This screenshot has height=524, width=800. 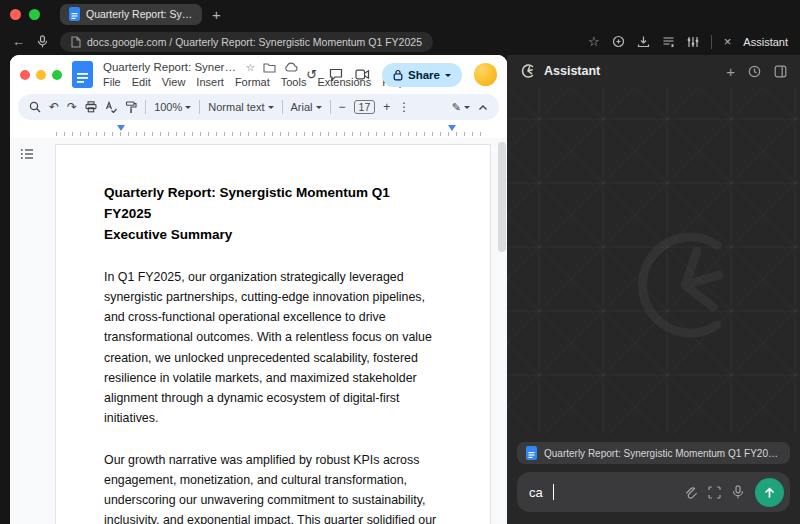 I want to click on browser-right-controls: ☆ × Assistant, so click(x=688, y=42).